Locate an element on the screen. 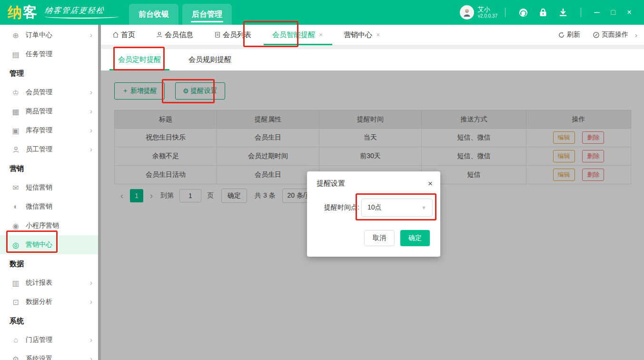  cancel-button: 取消 is located at coordinates (379, 238).